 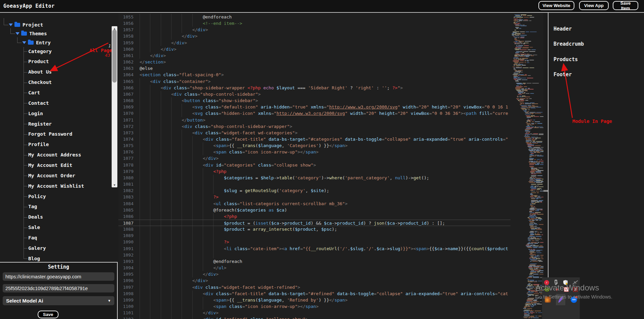 What do you see at coordinates (626, 5) in the screenshot?
I see `save-item-button: Save Item` at bounding box center [626, 5].